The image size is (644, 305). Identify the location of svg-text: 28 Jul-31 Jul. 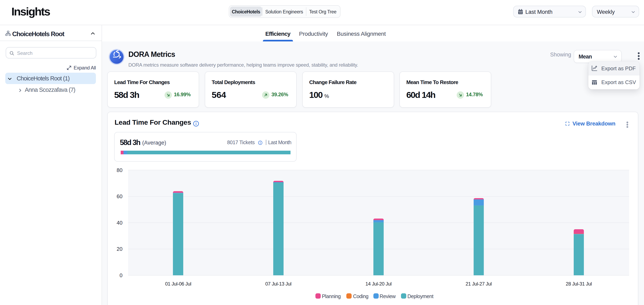
(579, 284).